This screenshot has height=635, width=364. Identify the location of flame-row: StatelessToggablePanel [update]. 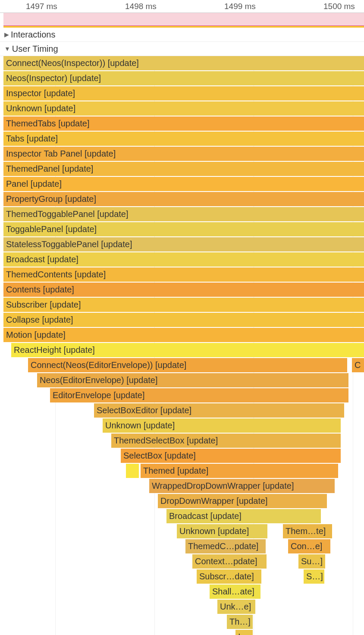
(184, 244).